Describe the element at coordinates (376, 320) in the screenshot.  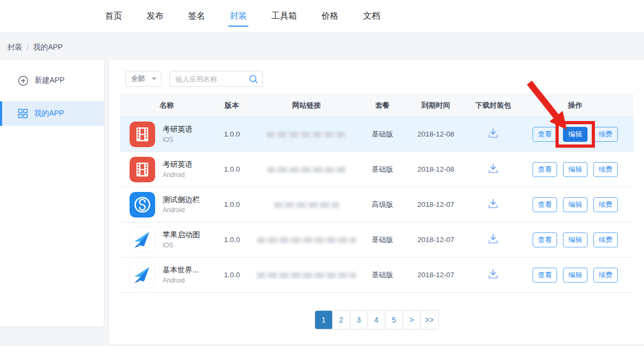
I see `pagination-wrap: 12345>>>` at that location.